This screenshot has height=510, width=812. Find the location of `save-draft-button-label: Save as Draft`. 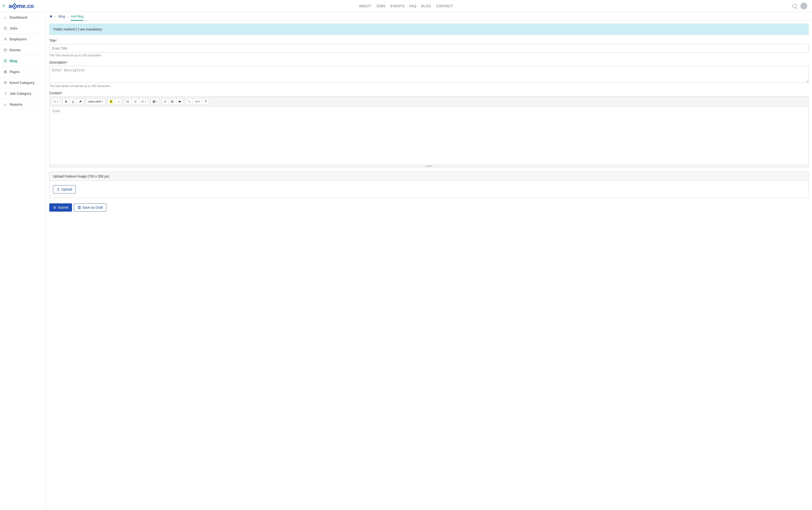

save-draft-button-label: Save as Draft is located at coordinates (92, 207).